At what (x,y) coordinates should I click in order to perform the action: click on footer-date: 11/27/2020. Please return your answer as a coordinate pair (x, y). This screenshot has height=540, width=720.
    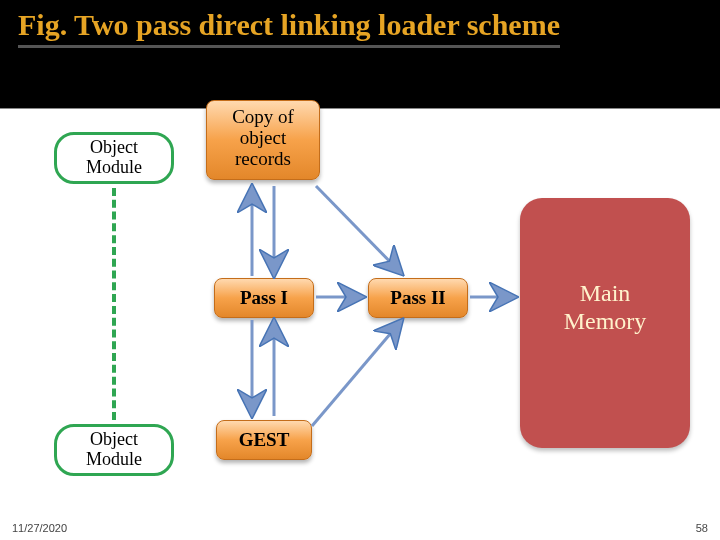
    Looking at the image, I should click on (40, 528).